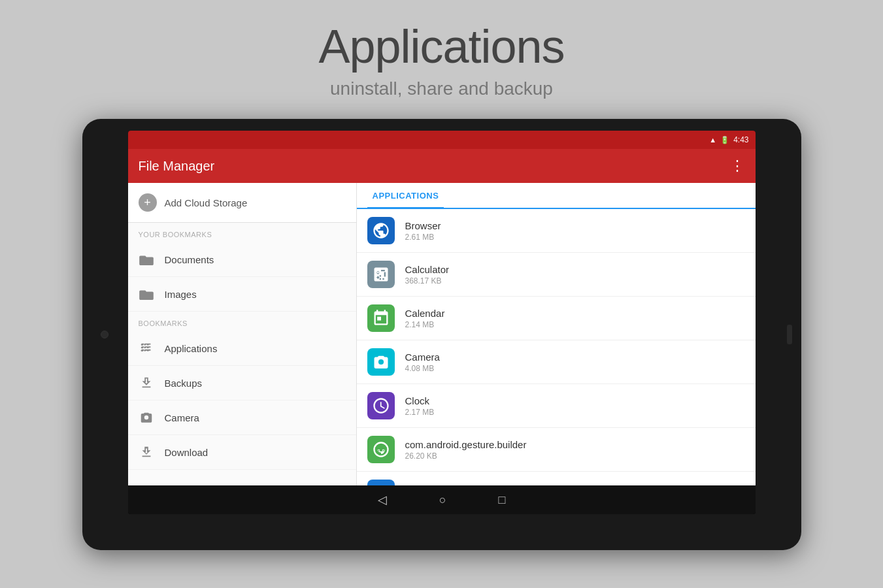 The width and height of the screenshot is (883, 588). What do you see at coordinates (187, 452) in the screenshot?
I see `download-label: Download` at bounding box center [187, 452].